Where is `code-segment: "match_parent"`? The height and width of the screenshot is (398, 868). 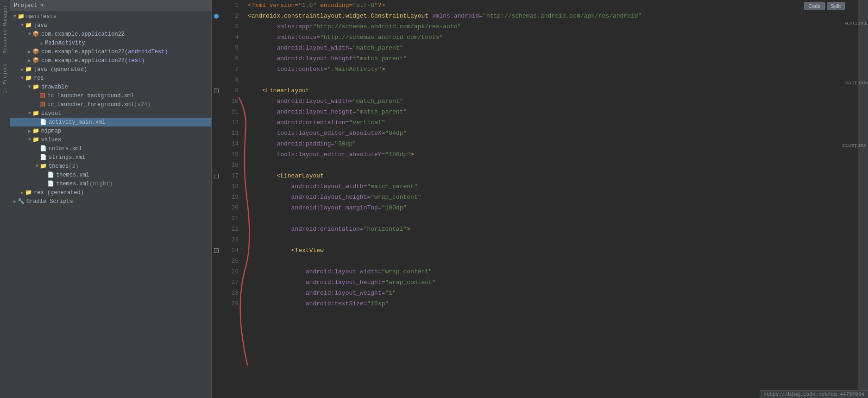
code-segment: "match_parent" is located at coordinates (378, 48).